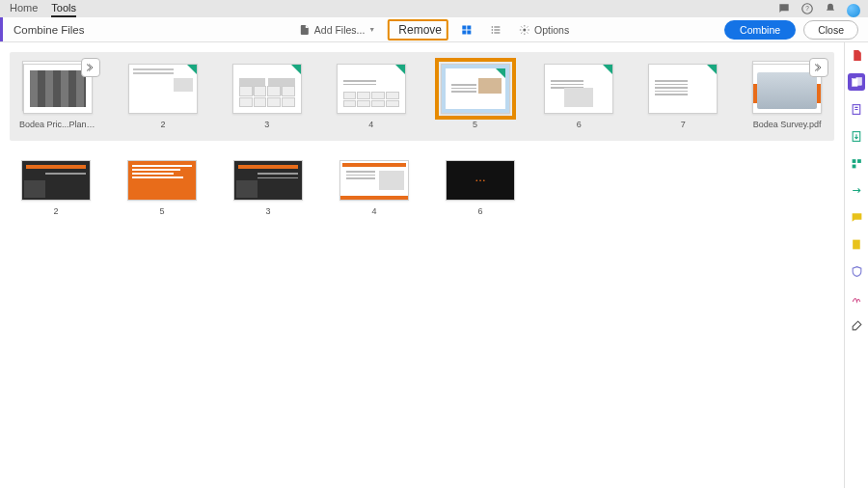 The width and height of the screenshot is (868, 488). I want to click on combine-button: Combine, so click(760, 30).